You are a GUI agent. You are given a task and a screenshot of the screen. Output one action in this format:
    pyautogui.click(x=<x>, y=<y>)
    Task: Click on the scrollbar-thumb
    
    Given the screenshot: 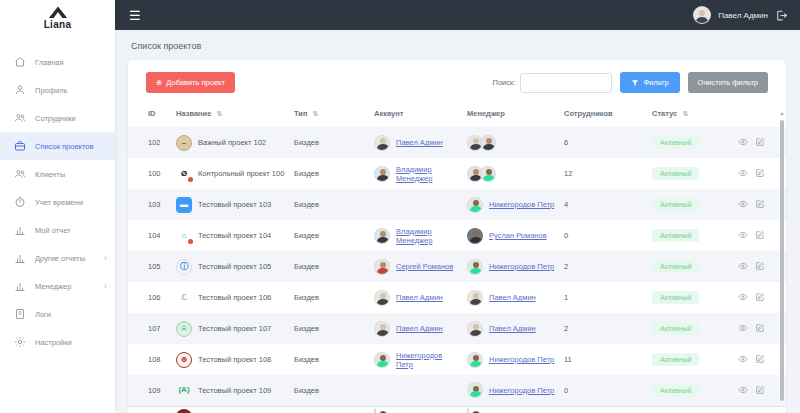 What is the action you would take?
    pyautogui.click(x=782, y=260)
    